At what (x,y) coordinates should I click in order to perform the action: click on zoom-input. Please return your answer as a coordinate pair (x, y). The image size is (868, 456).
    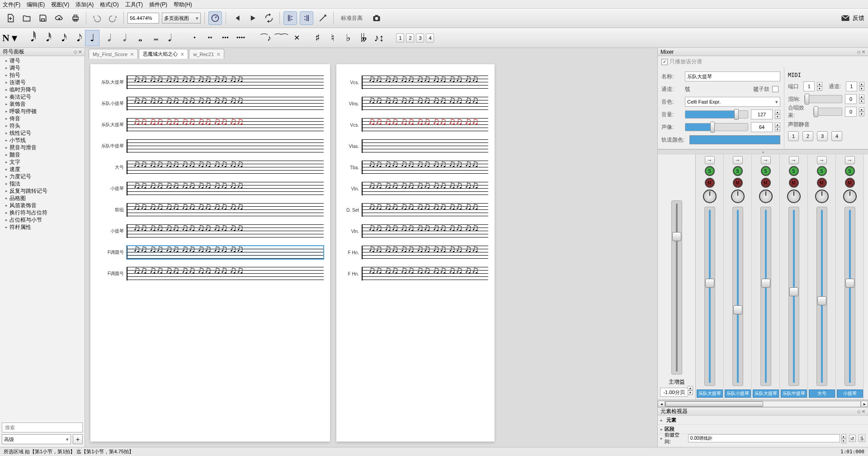
    Looking at the image, I should click on (143, 18).